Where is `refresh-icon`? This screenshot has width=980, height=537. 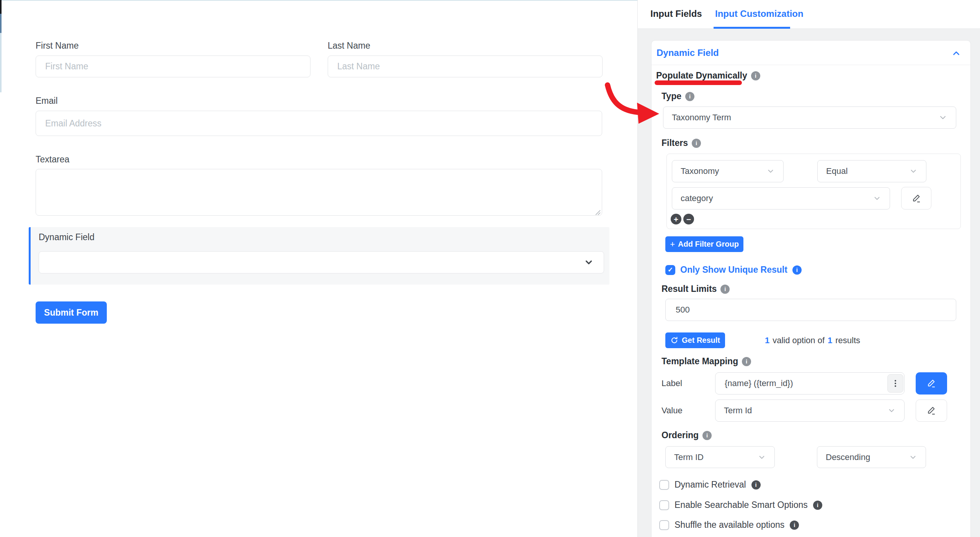
refresh-icon is located at coordinates (675, 340).